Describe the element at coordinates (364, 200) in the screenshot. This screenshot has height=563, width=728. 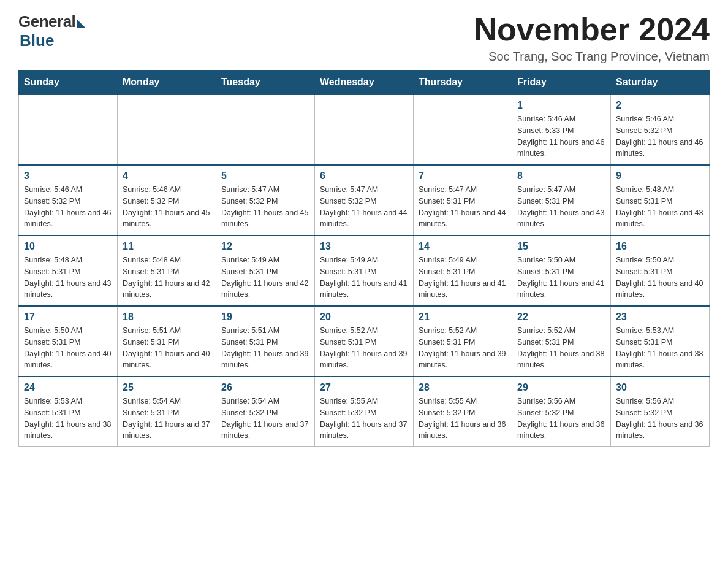
I see `week-row-2: 3Sunrise: 5:46 AM Sunset: 5:32 PM Daylig…` at that location.